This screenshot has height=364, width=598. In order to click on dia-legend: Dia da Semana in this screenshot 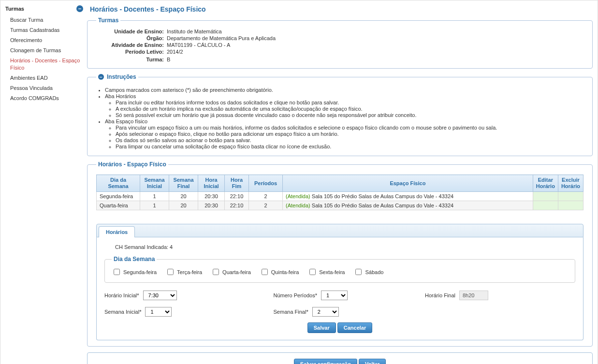, I will do `click(134, 259)`.